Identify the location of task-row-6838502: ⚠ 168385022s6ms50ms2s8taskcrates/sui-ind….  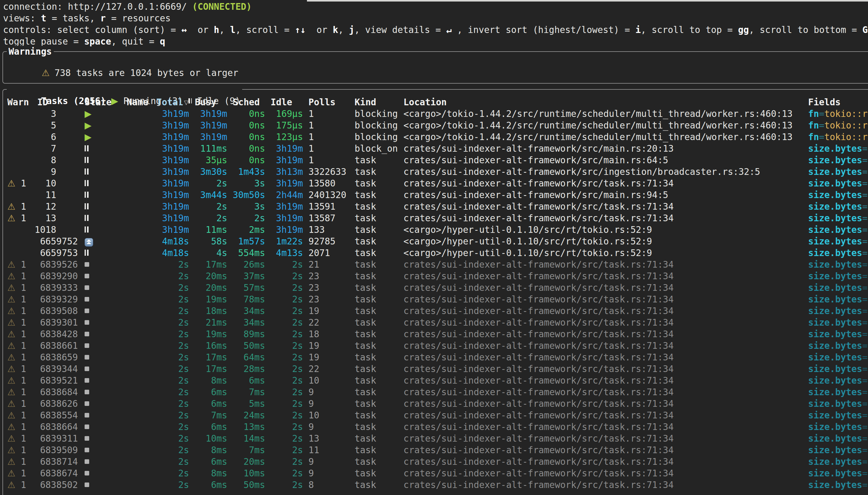
(435, 485).